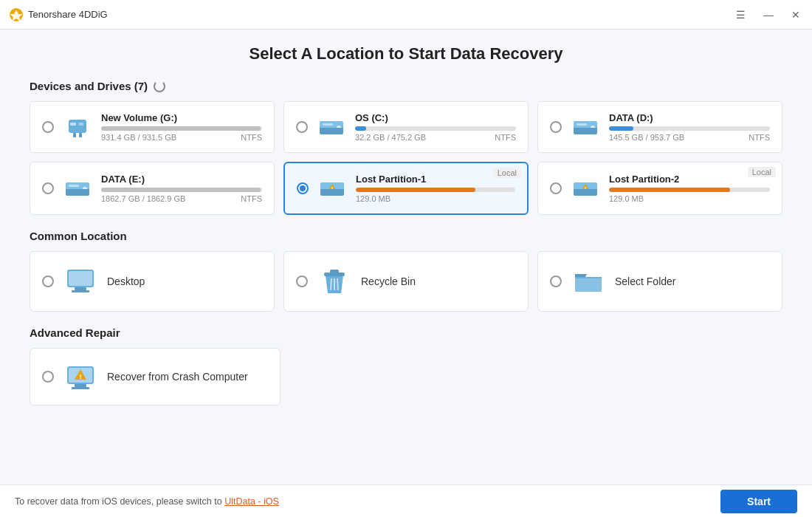  I want to click on drive-card: ! Lost Partition-2129.0 MBLocal, so click(660, 188).